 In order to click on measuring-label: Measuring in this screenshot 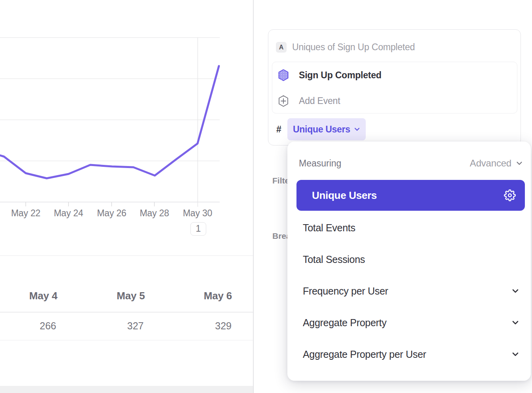, I will do `click(320, 164)`.